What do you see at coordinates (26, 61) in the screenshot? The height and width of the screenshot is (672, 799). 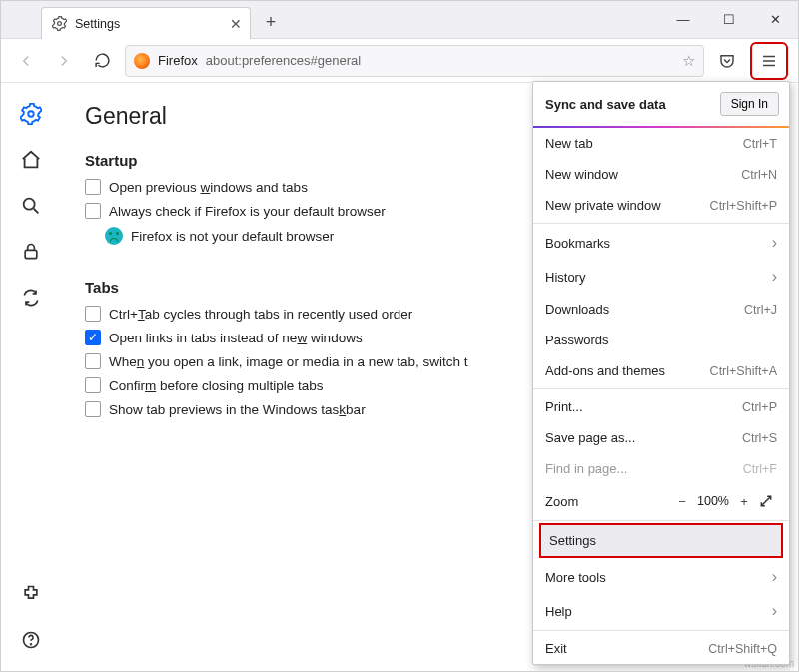 I see `back-button` at bounding box center [26, 61].